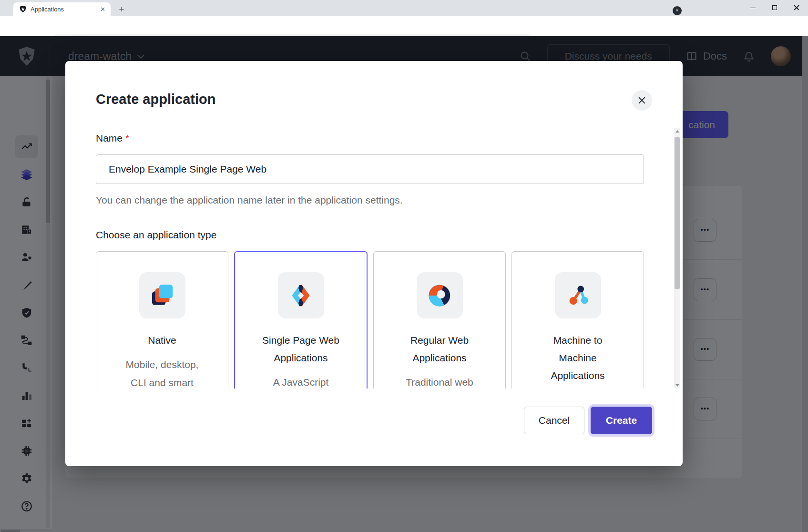  I want to click on regular-web-icon, so click(440, 296).